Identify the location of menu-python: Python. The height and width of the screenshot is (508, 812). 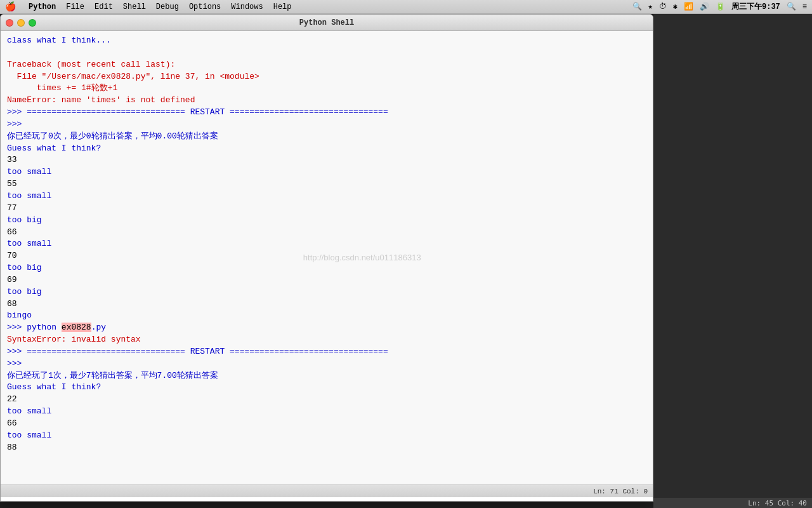
(42, 7).